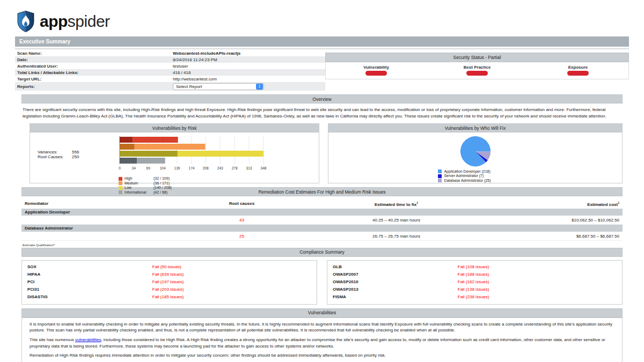  I want to click on cost-cell: $10,062.50 – $10,062.50, so click(560, 220).